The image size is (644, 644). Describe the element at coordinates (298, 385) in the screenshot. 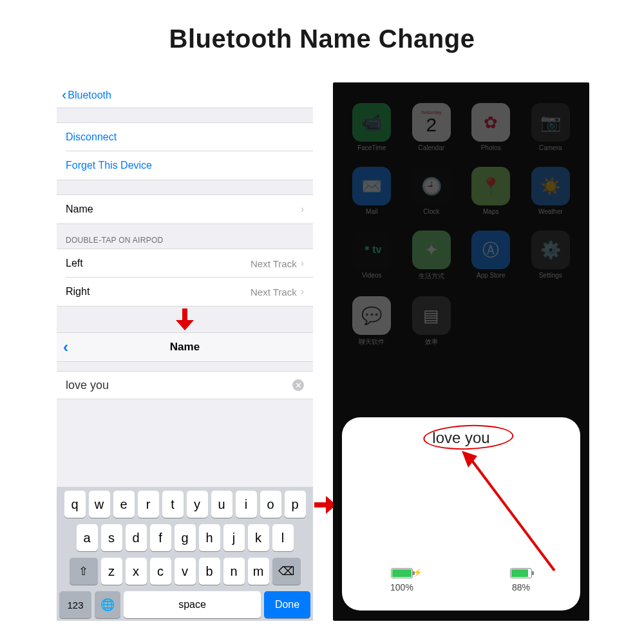

I see `clear-text-icon: ✕` at that location.